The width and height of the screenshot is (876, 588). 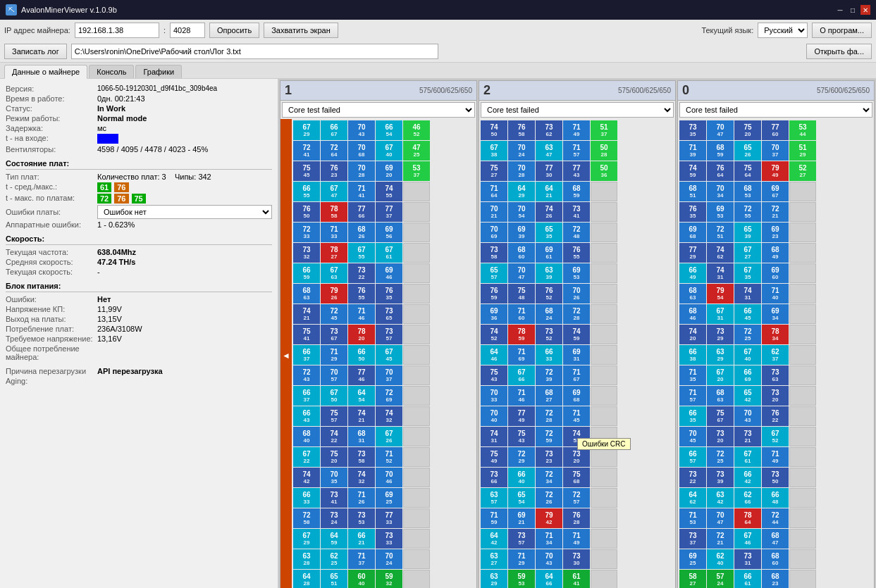 What do you see at coordinates (549, 273) in the screenshot?
I see `chip-cell: 6339` at bounding box center [549, 273].